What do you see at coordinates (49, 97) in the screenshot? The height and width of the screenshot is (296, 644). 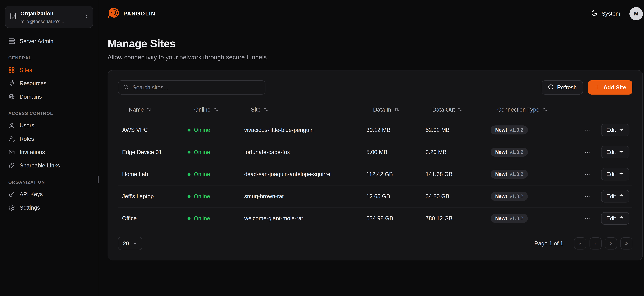 I see `sidebar-item-domains: Domains` at bounding box center [49, 97].